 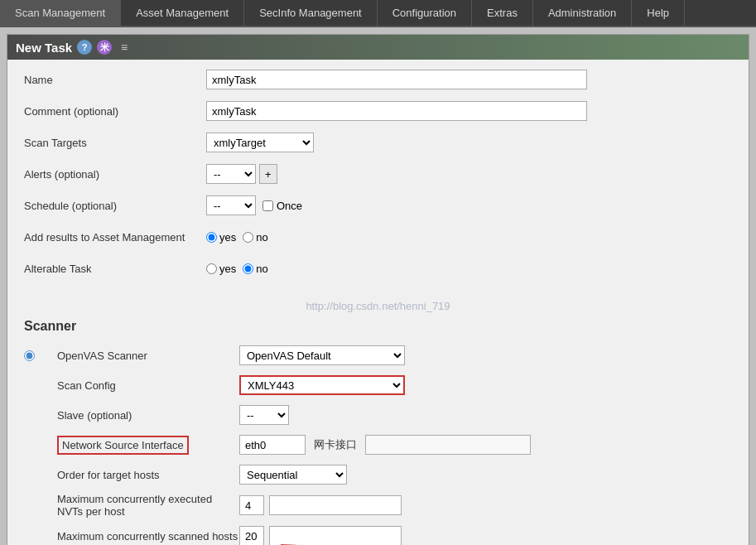 What do you see at coordinates (469, 111) in the screenshot?
I see `comment-control` at bounding box center [469, 111].